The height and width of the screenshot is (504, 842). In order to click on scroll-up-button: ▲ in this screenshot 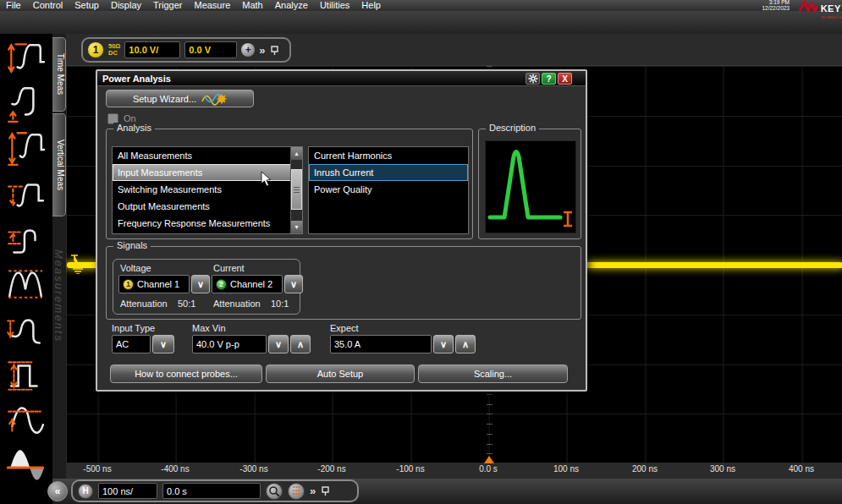, I will do `click(296, 154)`.